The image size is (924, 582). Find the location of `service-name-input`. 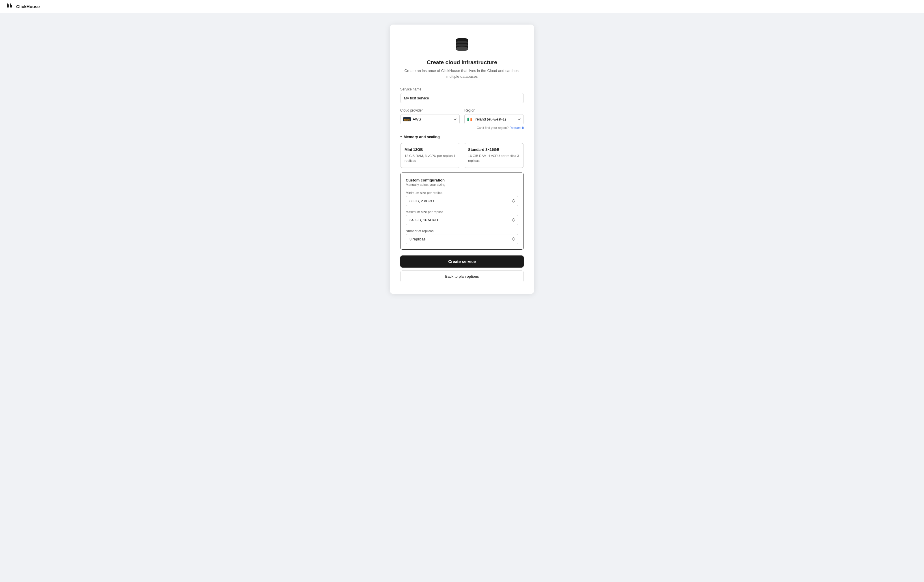

service-name-input is located at coordinates (462, 98).